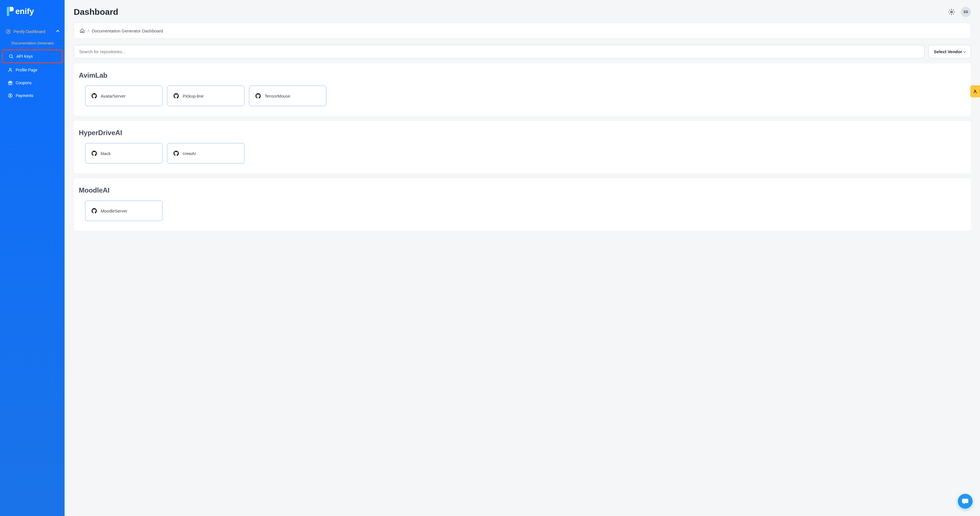 This screenshot has height=516, width=980. What do you see at coordinates (27, 70) in the screenshot?
I see `sidebar-item-label: Profile Page` at bounding box center [27, 70].